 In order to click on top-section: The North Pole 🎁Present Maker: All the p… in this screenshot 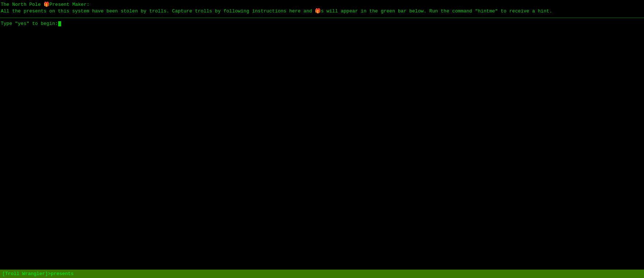, I will do `click(322, 8)`.